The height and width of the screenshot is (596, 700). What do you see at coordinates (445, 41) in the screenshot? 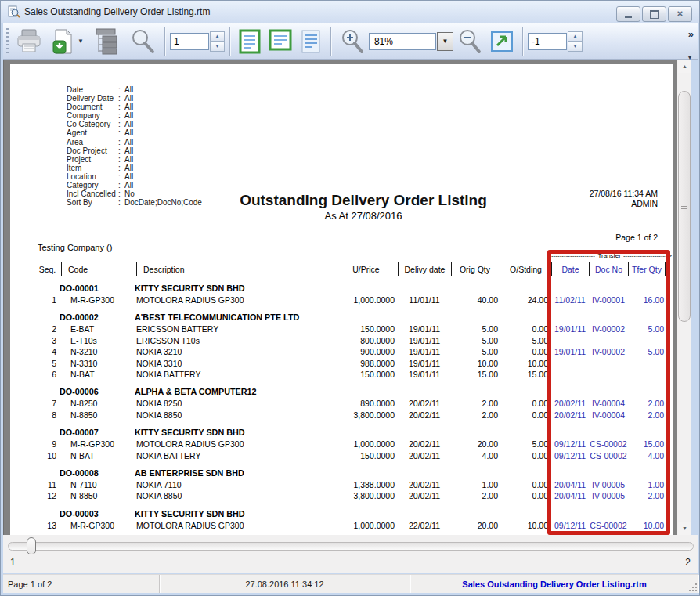
I see `chevron-down-icon: ▼` at bounding box center [445, 41].